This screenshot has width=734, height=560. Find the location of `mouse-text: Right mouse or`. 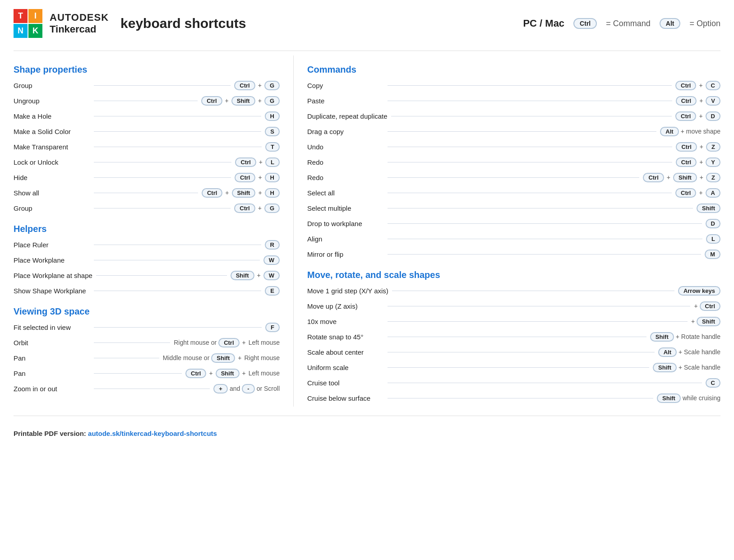

mouse-text: Right mouse or is located at coordinates (195, 342).